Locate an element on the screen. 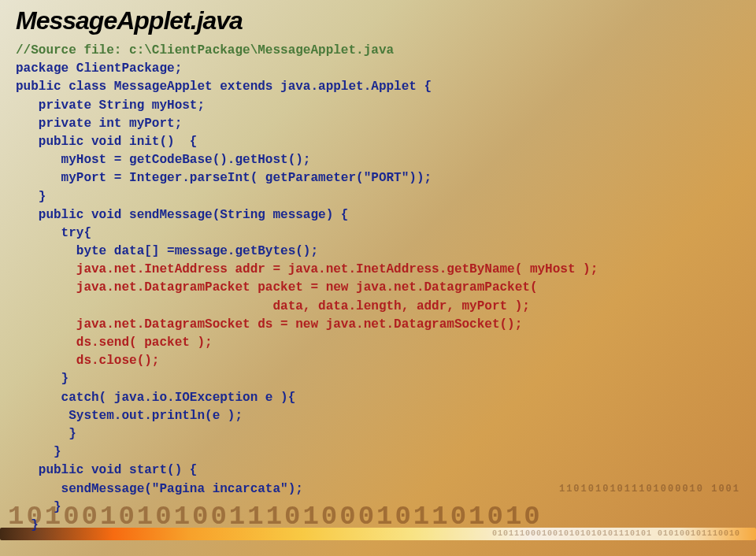 The image size is (756, 556). code-line: byte data[] =message.getBytes(); is located at coordinates (378, 252).